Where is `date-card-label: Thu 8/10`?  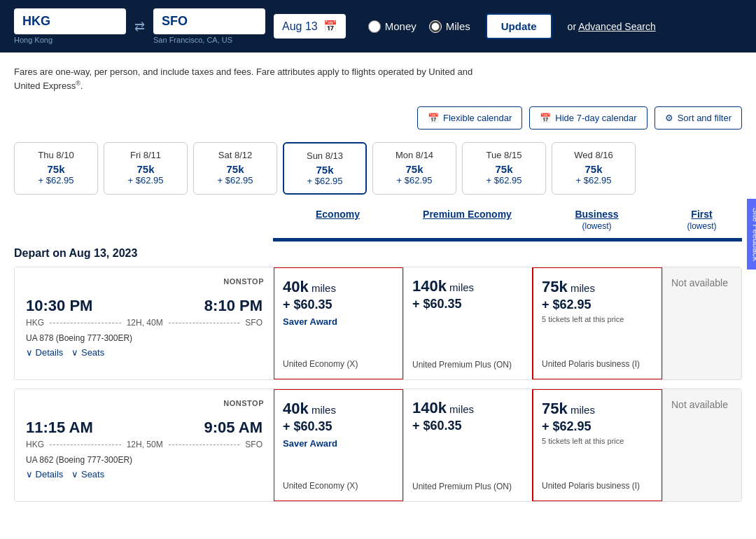 date-card-label: Thu 8/10 is located at coordinates (56, 155).